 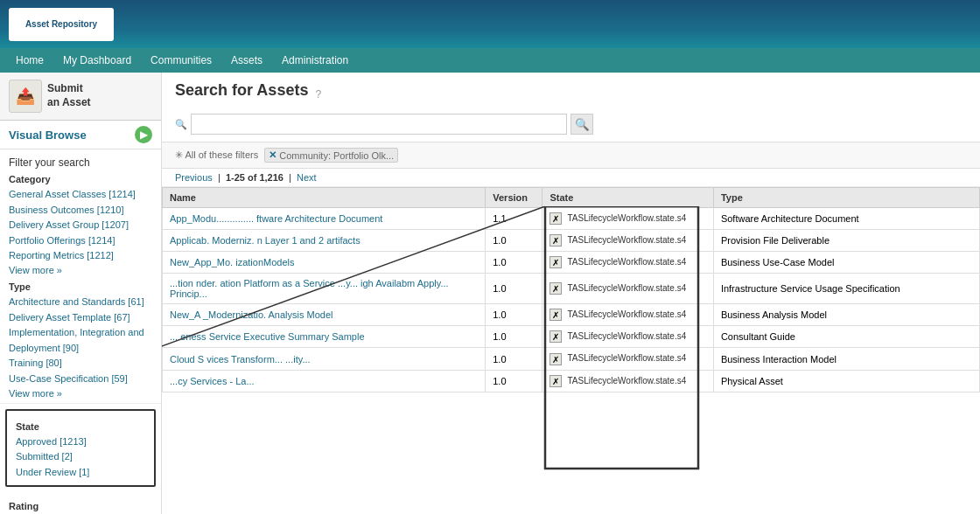 What do you see at coordinates (80, 318) in the screenshot?
I see `type-delivery-asset: Delivery Asset Template [67]` at bounding box center [80, 318].